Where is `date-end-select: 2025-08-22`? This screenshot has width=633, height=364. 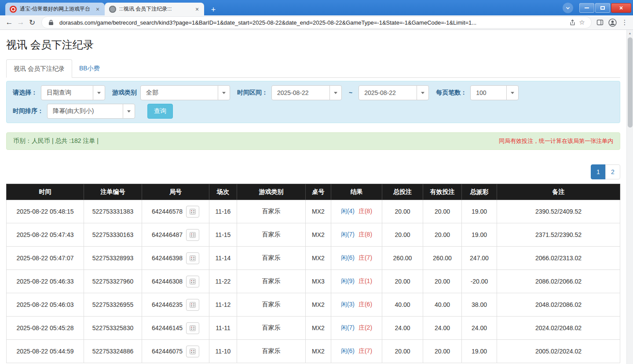
date-end-select: 2025-08-22 is located at coordinates (394, 93).